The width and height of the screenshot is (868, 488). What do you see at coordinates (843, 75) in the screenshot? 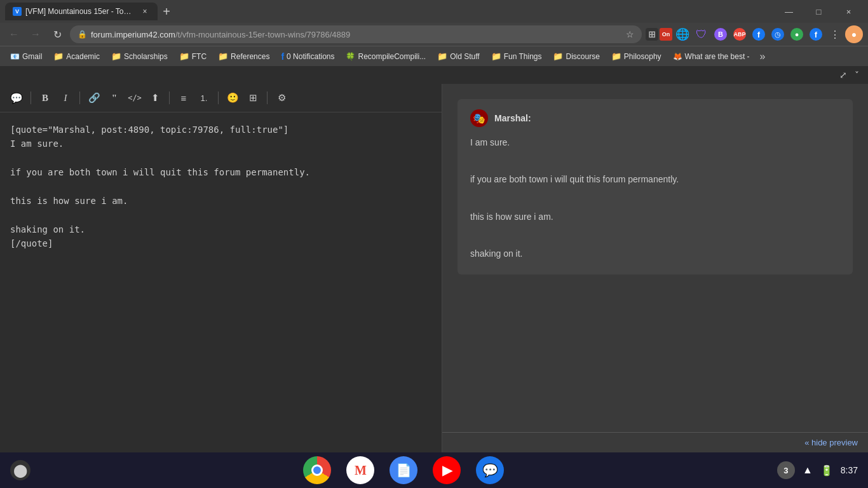
I see `expand-button: ⤢` at bounding box center [843, 75].